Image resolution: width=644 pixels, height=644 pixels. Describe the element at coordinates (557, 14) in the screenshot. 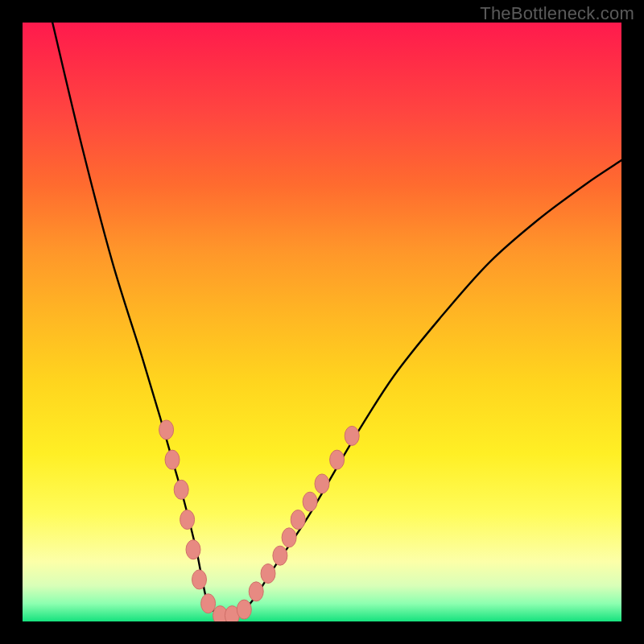

I see `watermark-text: TheBottleneck.com` at that location.